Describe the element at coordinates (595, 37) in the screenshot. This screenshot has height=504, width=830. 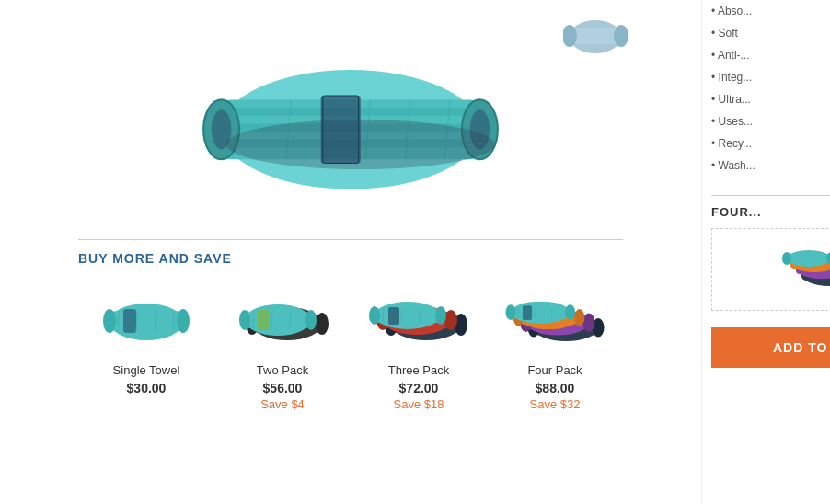
I see `product-thumbnail` at that location.